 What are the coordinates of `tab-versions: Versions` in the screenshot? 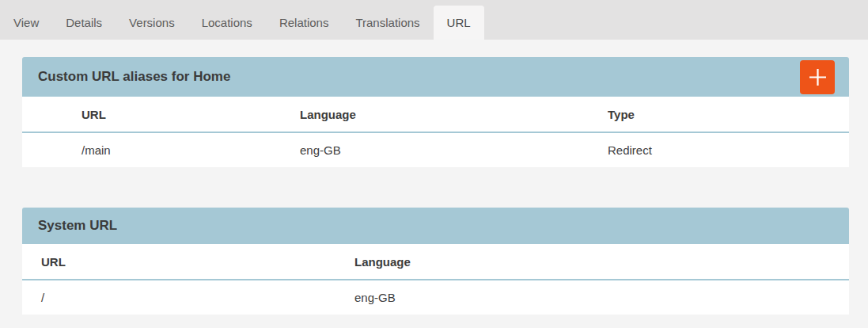 It's located at (152, 22).